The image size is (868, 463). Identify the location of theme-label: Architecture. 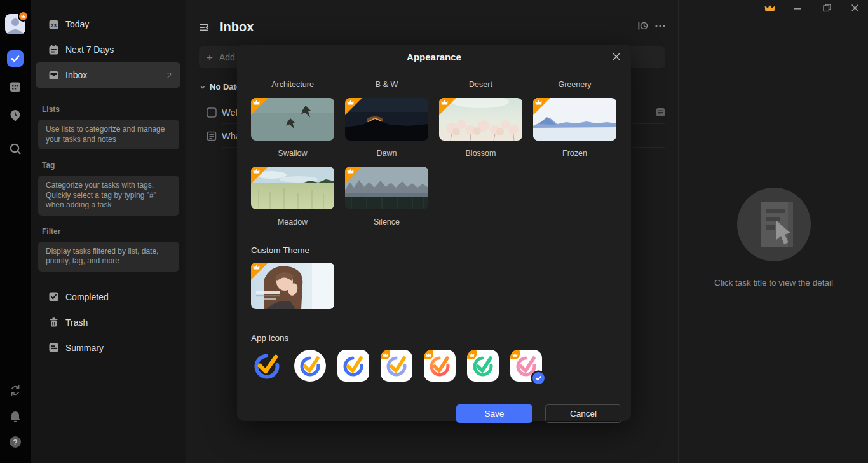
(292, 85).